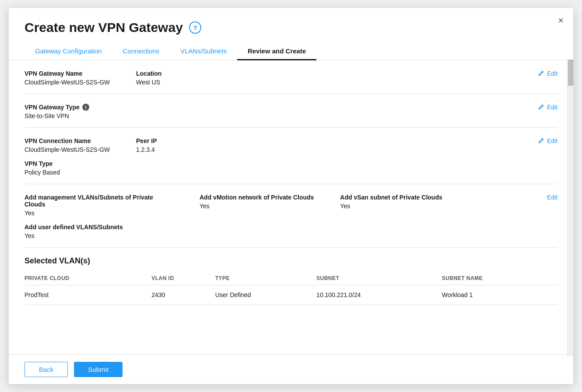 Image resolution: width=582 pixels, height=392 pixels. Describe the element at coordinates (256, 205) in the screenshot. I see `field-add-vmotion: Add vMotion network of Private Clouds Ye…` at that location.